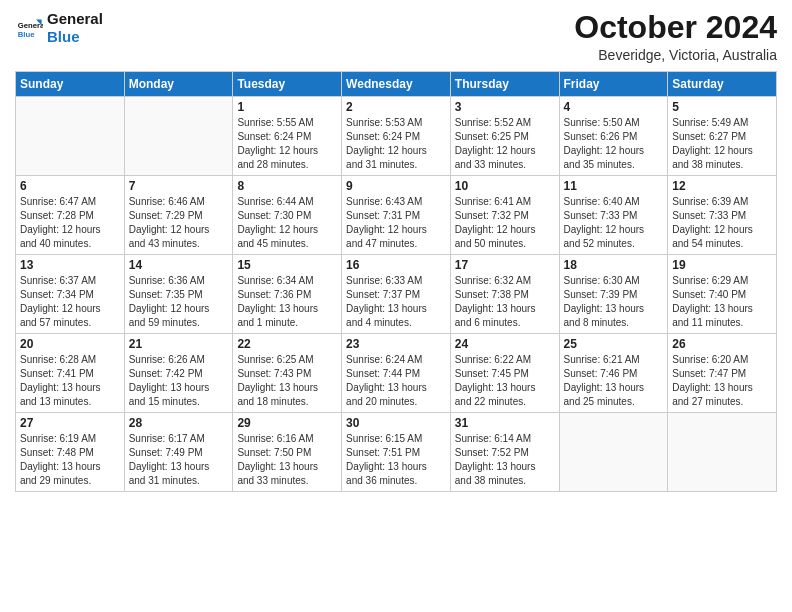 This screenshot has height=612, width=792. Describe the element at coordinates (70, 294) in the screenshot. I see `day-cell: 13Sunrise: 6:37 AM Sunset: 7:34 PM Dayli…` at that location.